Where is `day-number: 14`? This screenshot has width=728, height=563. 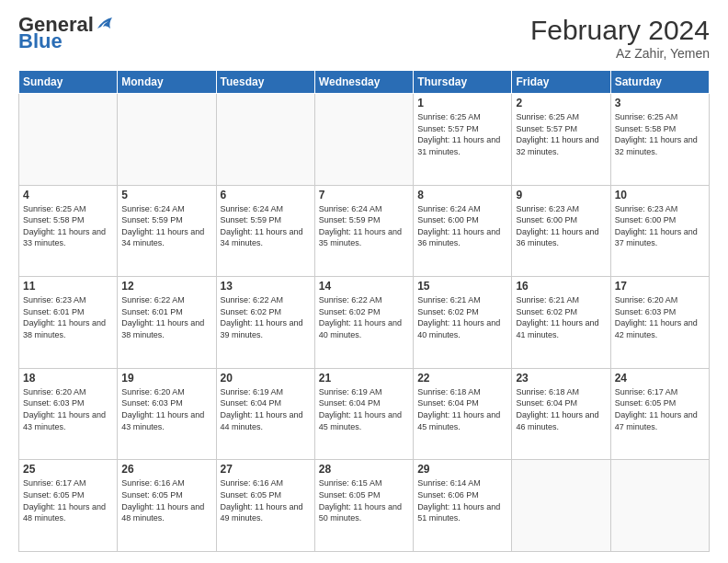
day-number: 14 is located at coordinates (364, 286).